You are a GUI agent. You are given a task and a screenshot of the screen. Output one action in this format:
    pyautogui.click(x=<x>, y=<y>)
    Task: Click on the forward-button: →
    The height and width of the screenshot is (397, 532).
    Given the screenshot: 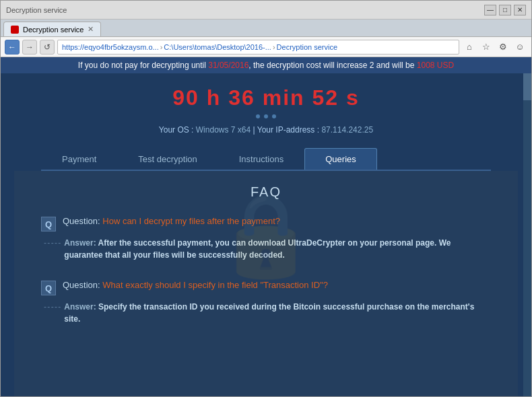 What is the action you would take?
    pyautogui.click(x=30, y=47)
    